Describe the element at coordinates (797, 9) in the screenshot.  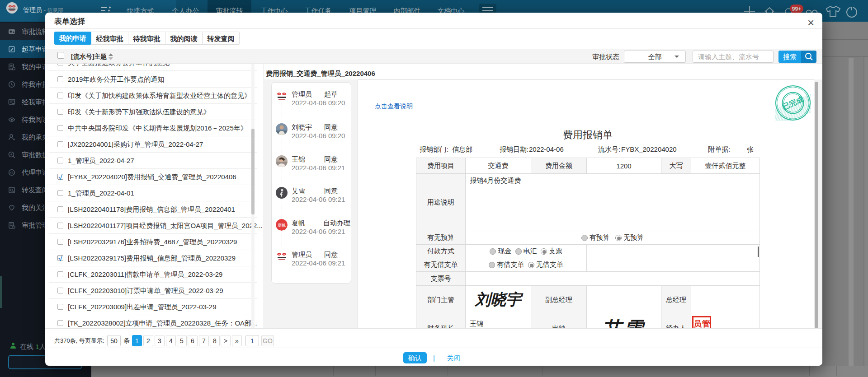
I see `svg-text: 99+` at that location.